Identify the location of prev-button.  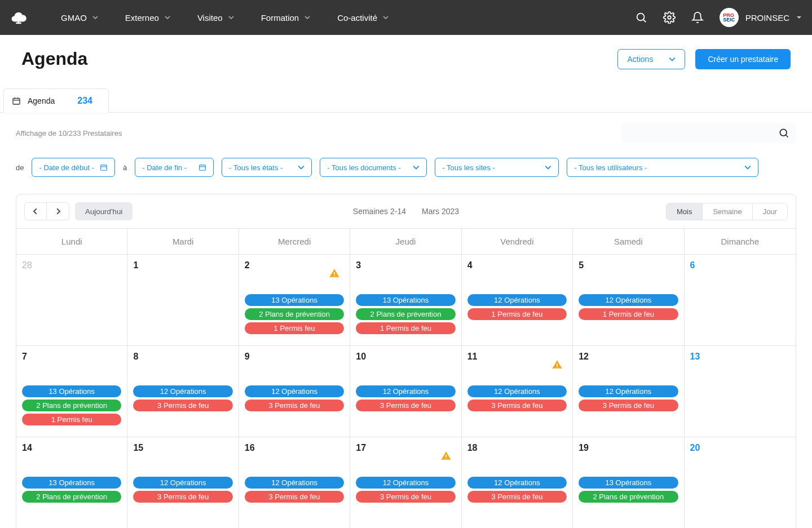
(36, 211).